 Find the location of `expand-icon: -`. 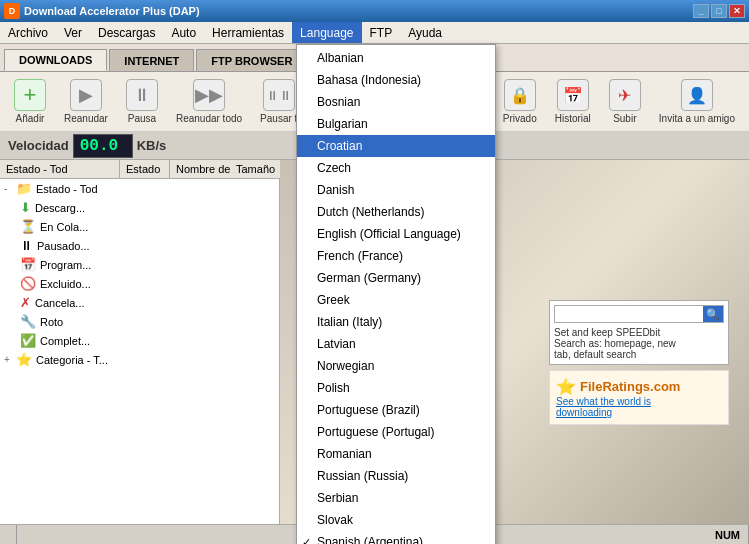

expand-icon: - is located at coordinates (10, 188).